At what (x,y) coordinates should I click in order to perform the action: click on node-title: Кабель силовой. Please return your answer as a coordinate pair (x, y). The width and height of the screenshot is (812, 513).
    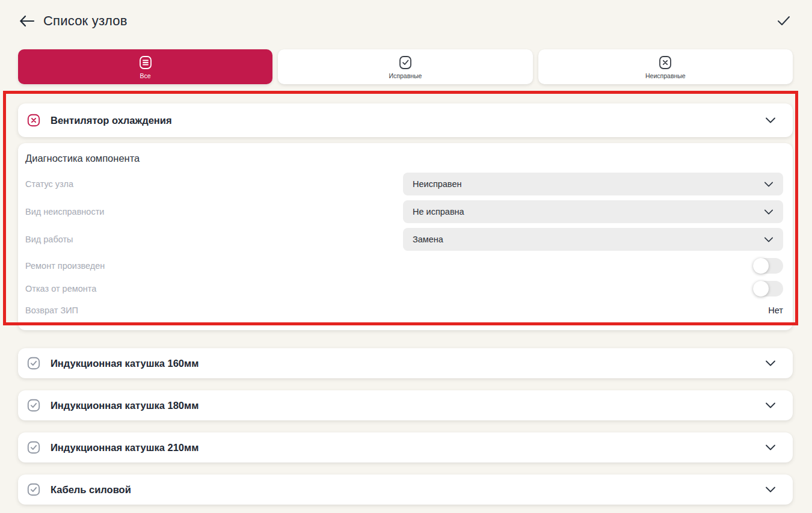
    Looking at the image, I should click on (91, 490).